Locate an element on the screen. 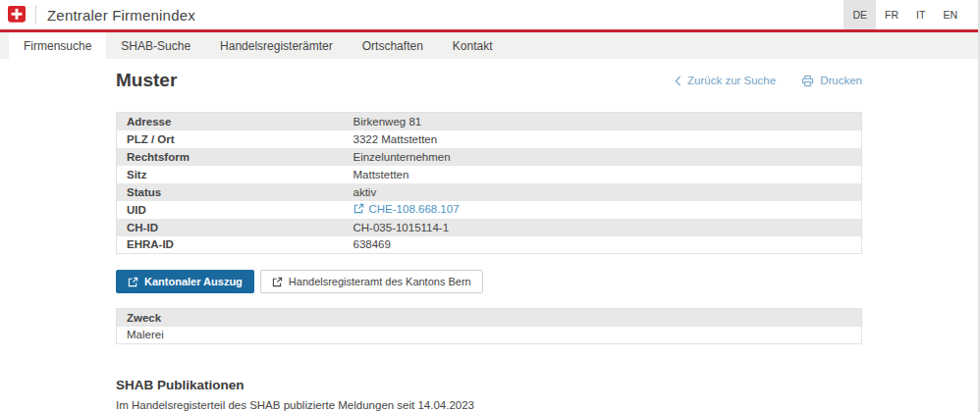 The height and width of the screenshot is (412, 980). shab-publications-section: SHAB Publikationen Im Handelsregistertei… is located at coordinates (489, 394).